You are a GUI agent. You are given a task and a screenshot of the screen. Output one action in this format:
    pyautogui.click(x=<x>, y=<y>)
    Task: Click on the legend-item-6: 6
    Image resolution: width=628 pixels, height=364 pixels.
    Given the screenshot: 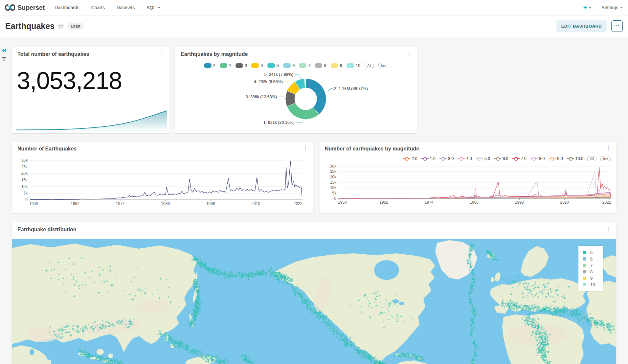 What is the action you would take?
    pyautogui.click(x=289, y=66)
    